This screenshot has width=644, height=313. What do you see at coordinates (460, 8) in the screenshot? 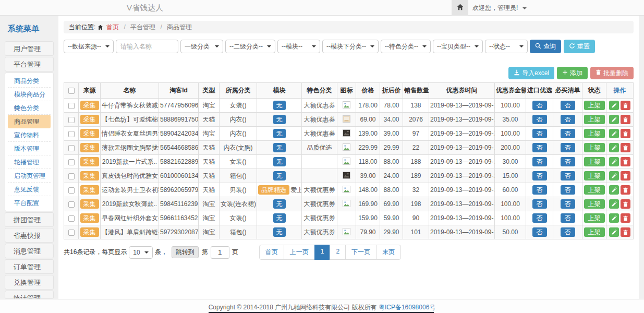
I see `home-button` at bounding box center [460, 8].